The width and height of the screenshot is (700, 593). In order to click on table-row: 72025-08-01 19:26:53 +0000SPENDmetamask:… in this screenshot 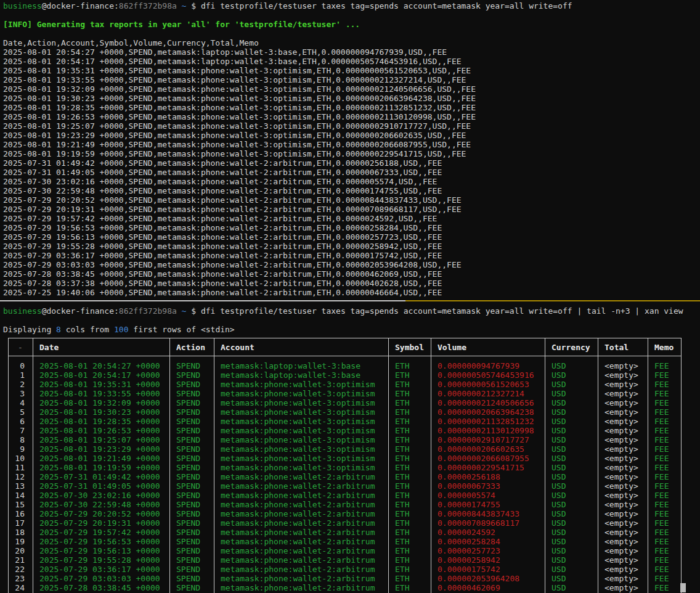, I will do `click(345, 430)`.